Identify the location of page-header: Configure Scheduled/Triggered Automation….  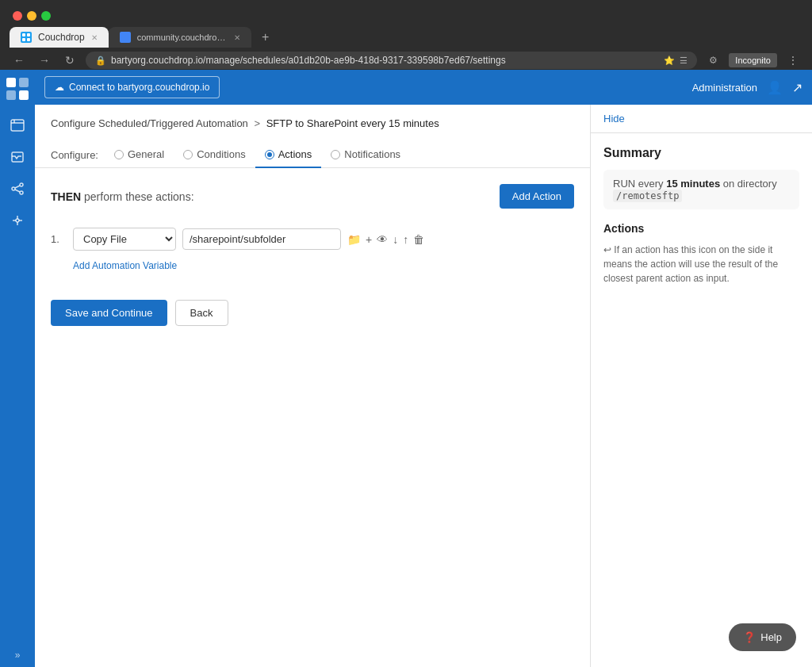
(312, 121).